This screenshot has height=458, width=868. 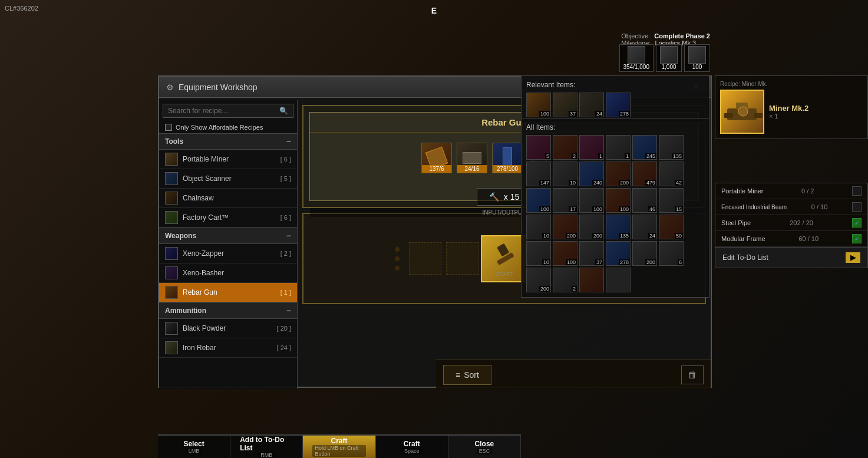 I want to click on all-item-18: 15, so click(x=671, y=200).